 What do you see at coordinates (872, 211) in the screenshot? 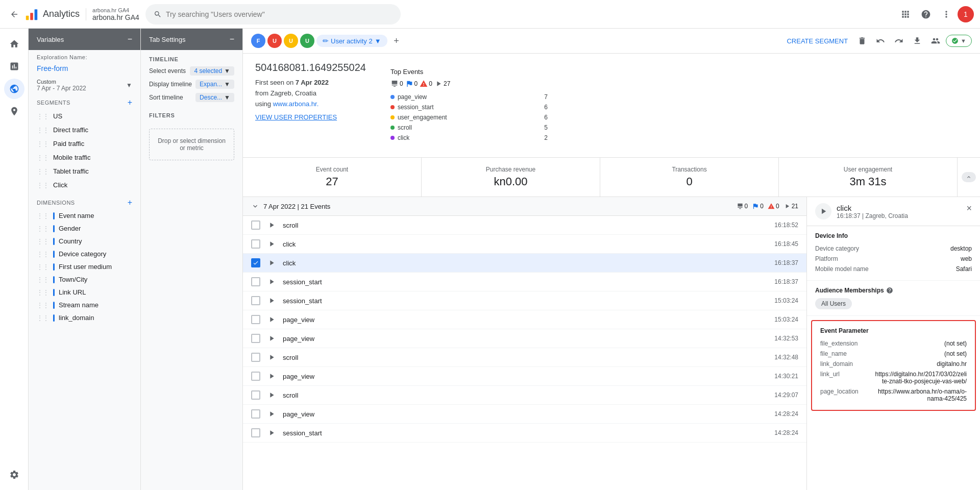
I see `detail-event-title: click 16:18:37 | Zagreb, Croatia` at bounding box center [872, 211].